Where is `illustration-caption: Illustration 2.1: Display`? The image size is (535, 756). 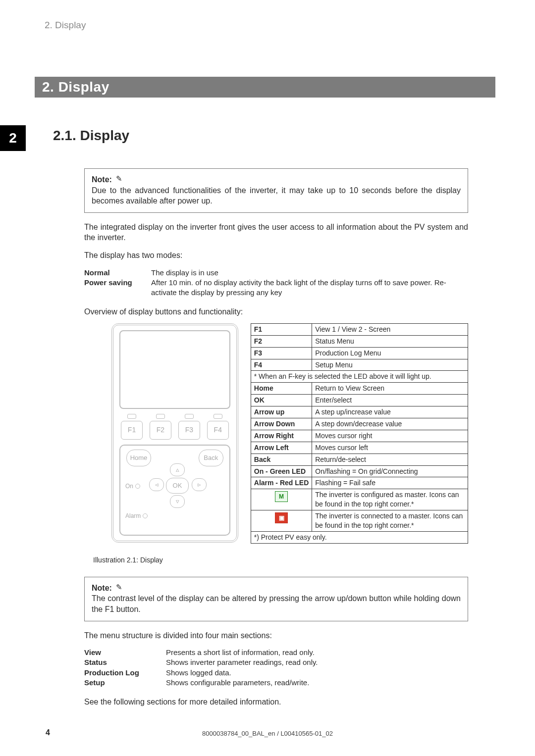 illustration-caption: Illustration 2.1: Display is located at coordinates (280, 560).